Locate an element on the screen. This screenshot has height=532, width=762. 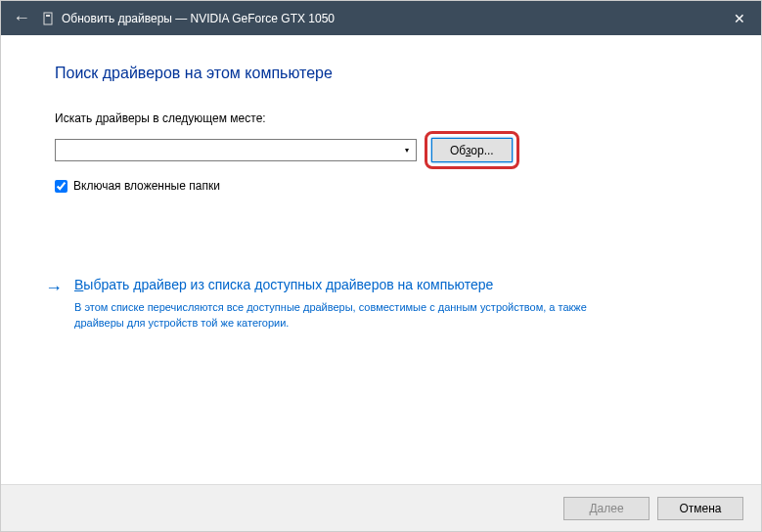
browse-button-label: Обзор... is located at coordinates (471, 151).